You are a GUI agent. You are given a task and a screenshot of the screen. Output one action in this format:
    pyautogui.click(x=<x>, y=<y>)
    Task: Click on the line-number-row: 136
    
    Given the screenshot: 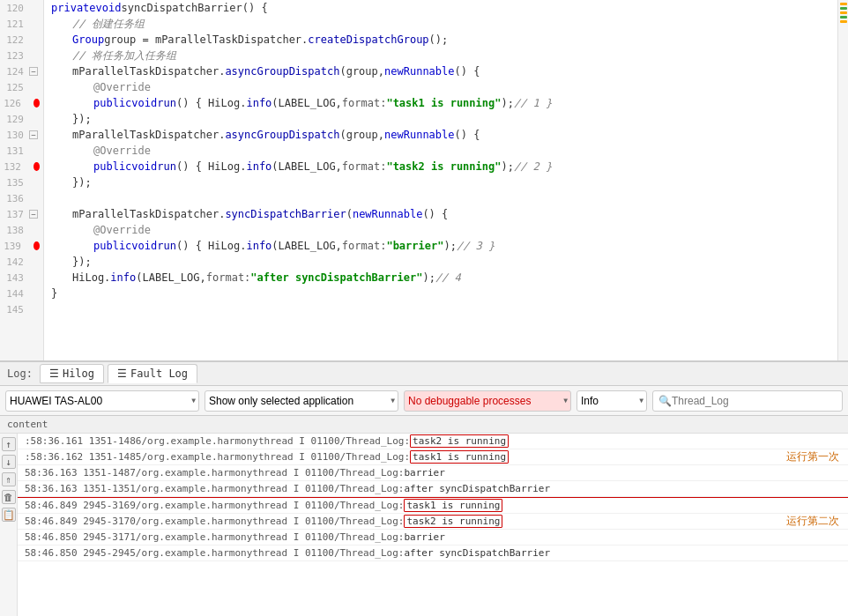 What is the action you would take?
    pyautogui.click(x=21, y=198)
    